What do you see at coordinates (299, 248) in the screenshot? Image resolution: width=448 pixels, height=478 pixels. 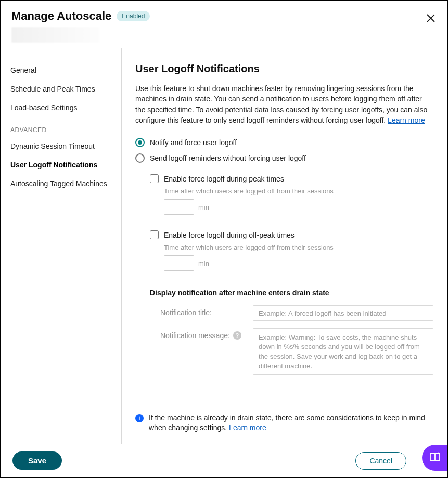 I see `offpeak-hint: Time after which users are logged off fr…` at bounding box center [299, 248].